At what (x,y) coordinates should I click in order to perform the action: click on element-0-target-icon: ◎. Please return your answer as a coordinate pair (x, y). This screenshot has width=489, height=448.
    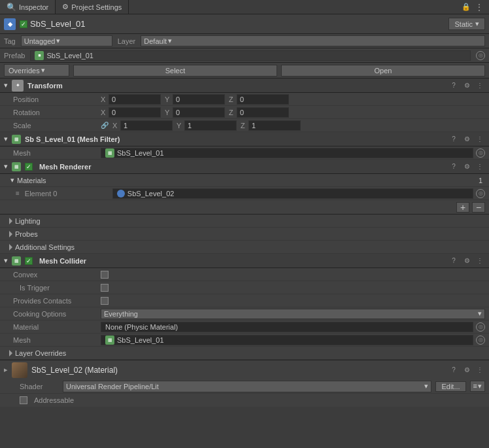
    Looking at the image, I should click on (481, 194).